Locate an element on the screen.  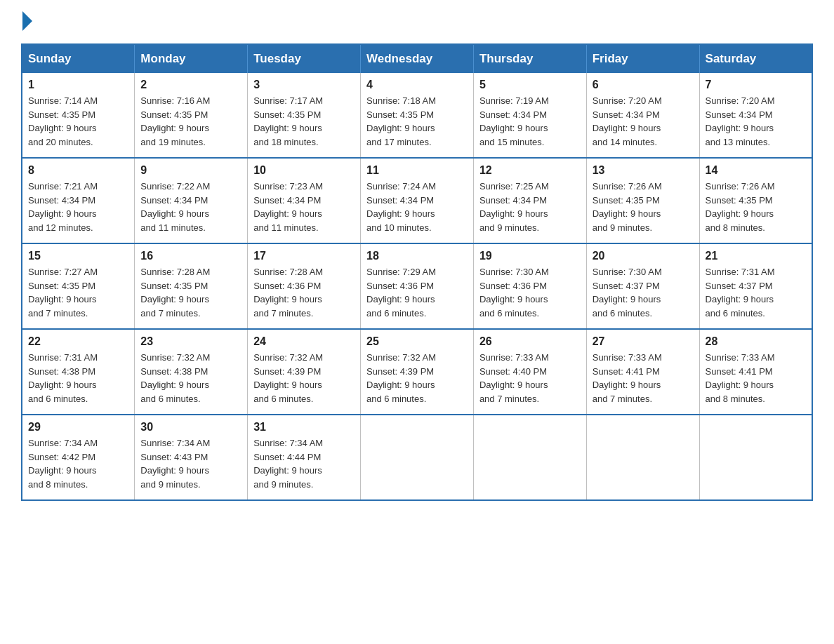
day-number: 9 is located at coordinates (191, 170).